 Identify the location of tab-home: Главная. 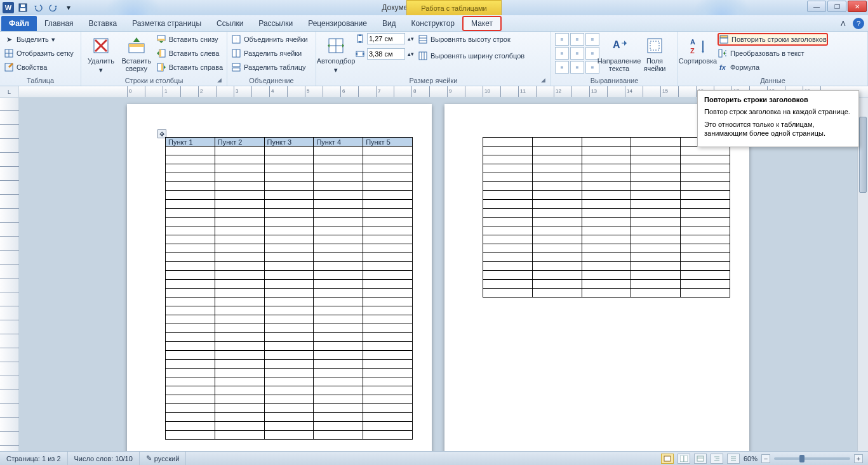
(59, 23).